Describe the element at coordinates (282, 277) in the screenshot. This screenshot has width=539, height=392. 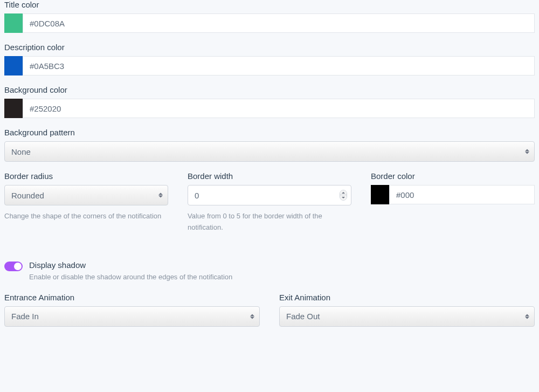
I see `display-shadow-help: Enable or disable the shadow around the …` at that location.